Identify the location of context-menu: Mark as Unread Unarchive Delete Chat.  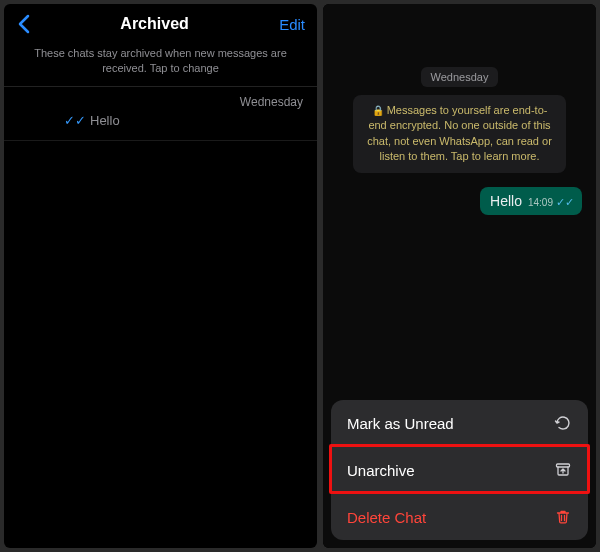
(460, 470).